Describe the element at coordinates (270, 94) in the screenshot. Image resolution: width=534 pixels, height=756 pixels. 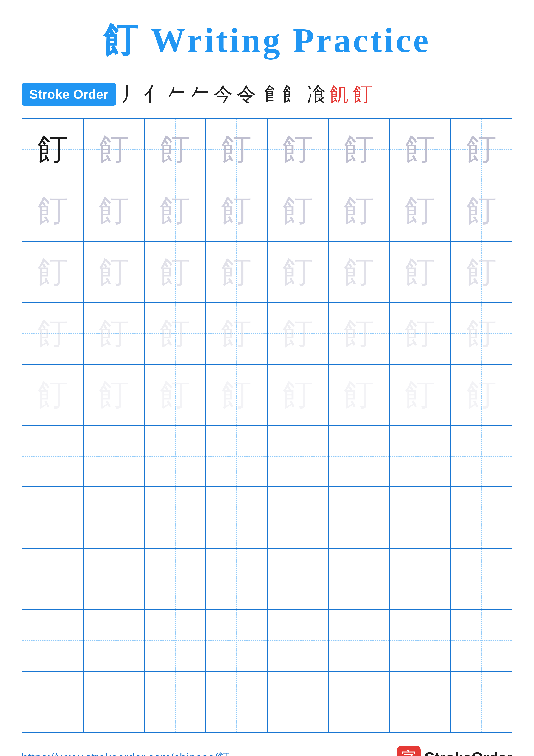
I see `stroke-7: 𩙿` at that location.